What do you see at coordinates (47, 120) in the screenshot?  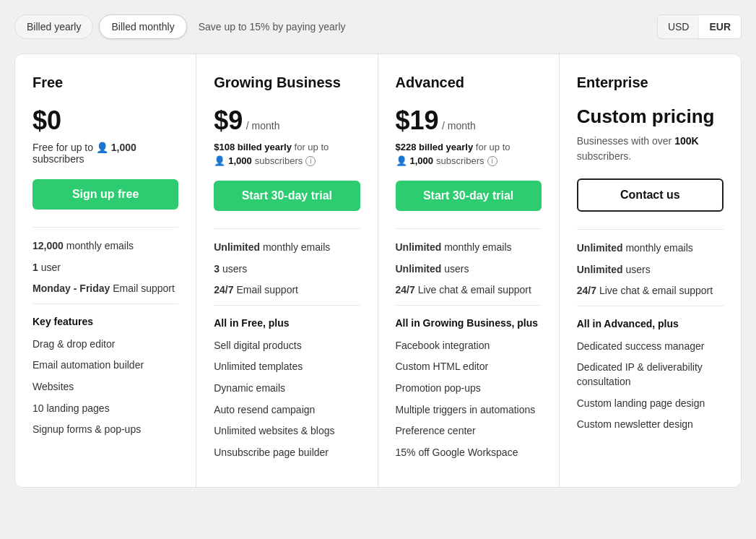 I see `plan-free-price: $0` at bounding box center [47, 120].